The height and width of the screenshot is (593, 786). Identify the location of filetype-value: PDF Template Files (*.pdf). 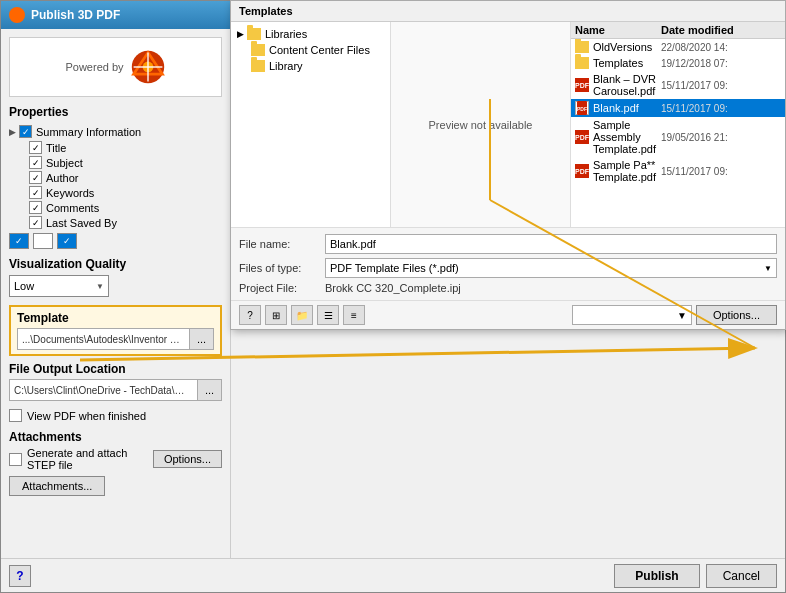
(394, 268).